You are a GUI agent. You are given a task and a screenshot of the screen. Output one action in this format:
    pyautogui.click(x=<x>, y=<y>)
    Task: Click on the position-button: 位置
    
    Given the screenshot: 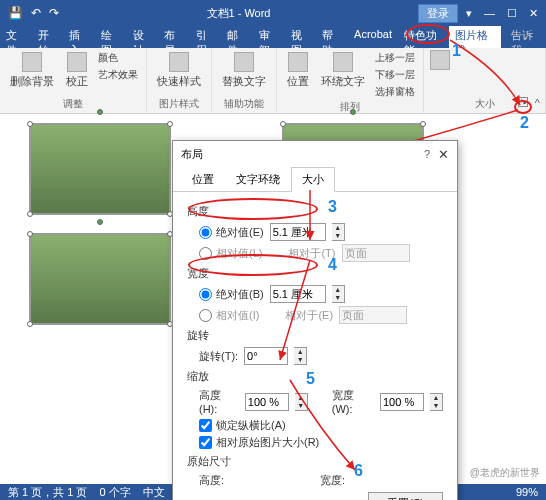 What is the action you would take?
    pyautogui.click(x=298, y=75)
    